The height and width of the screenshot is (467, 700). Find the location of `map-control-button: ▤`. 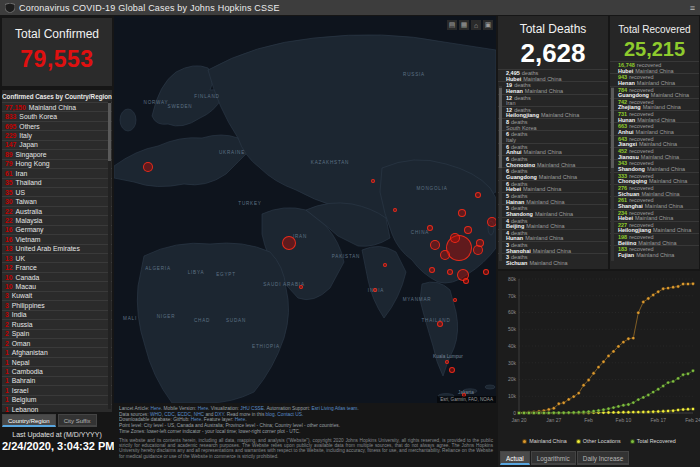

map-control-button: ▤ is located at coordinates (452, 25).